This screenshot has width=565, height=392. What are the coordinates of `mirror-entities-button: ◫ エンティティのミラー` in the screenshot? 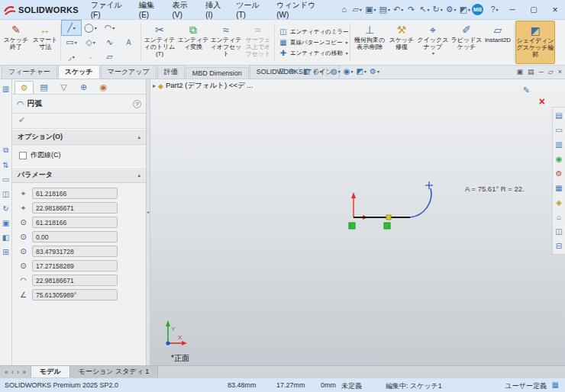 It's located at (314, 32).